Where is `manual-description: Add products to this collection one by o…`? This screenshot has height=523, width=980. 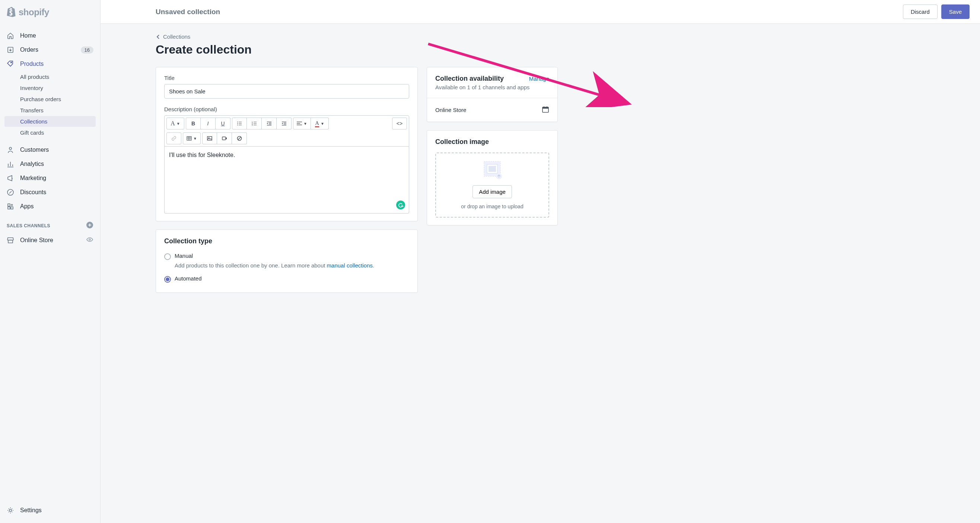
manual-description: Add products to this collection one by o… is located at coordinates (292, 265).